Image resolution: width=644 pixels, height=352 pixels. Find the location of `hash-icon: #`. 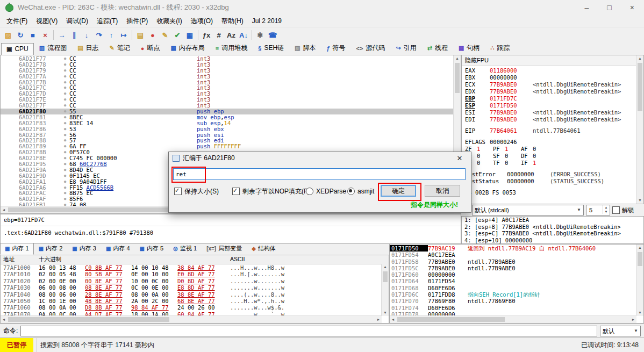

hash-icon: # is located at coordinates (219, 35).